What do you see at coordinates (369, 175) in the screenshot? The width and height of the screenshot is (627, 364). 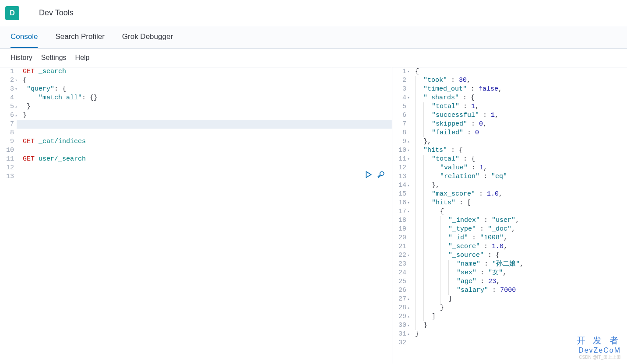 I see `run-icon` at bounding box center [369, 175].